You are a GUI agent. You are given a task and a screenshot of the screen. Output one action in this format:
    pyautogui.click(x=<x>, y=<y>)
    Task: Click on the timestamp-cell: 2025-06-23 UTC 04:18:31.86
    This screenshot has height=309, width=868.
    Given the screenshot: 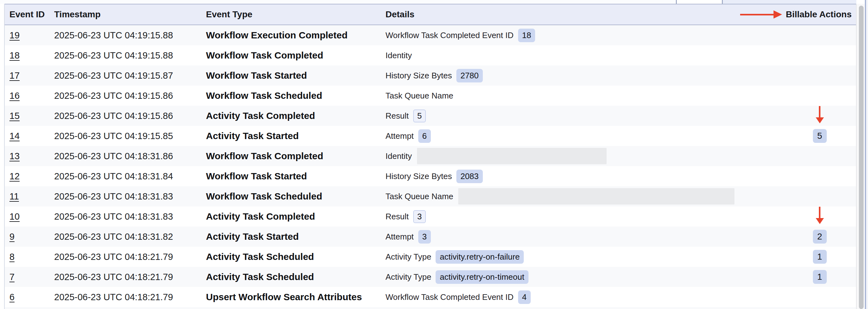 What is the action you would take?
    pyautogui.click(x=130, y=156)
    